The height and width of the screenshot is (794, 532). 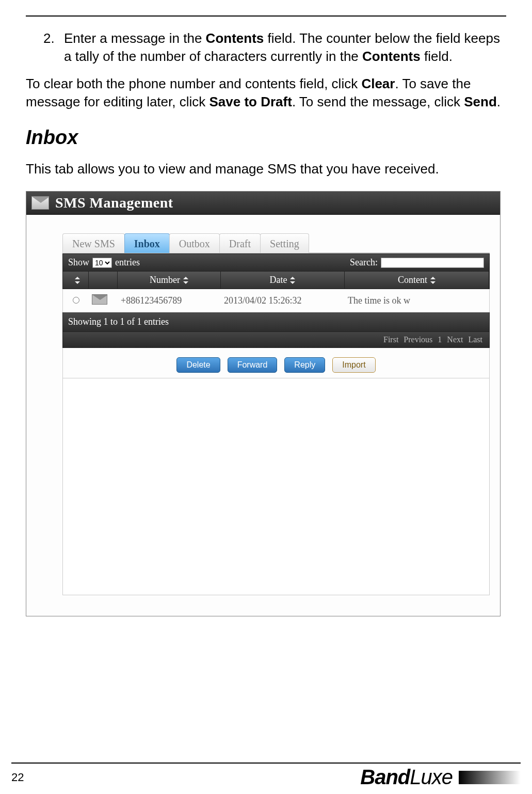 I want to click on t: To clear both the phone number and conte…, so click(x=194, y=84).